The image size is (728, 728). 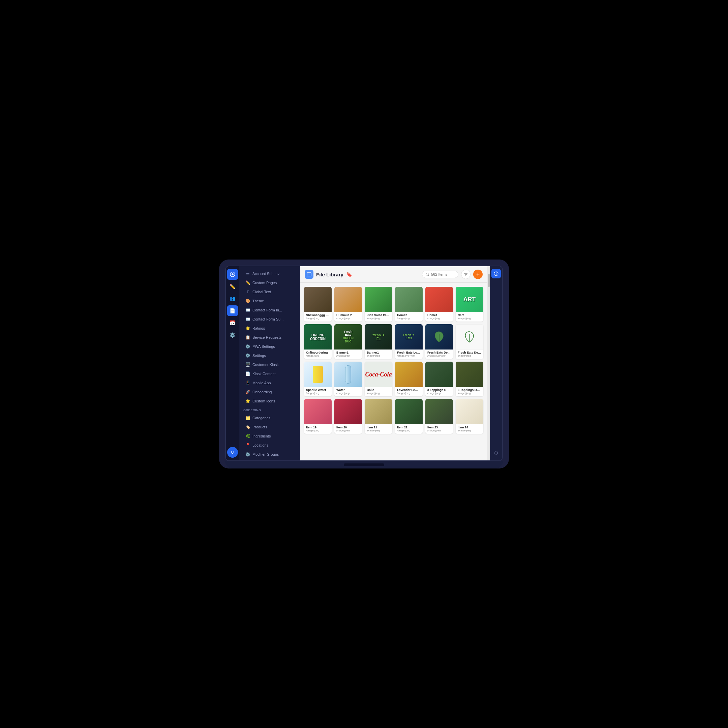 I want to click on sidebar-item-account: ☰ Account Subnav, so click(x=269, y=274).